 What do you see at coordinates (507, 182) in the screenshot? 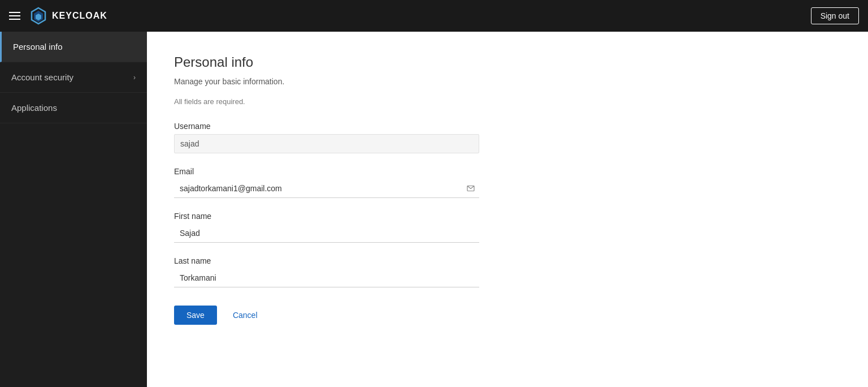
I see `email-group: Email` at bounding box center [507, 182].